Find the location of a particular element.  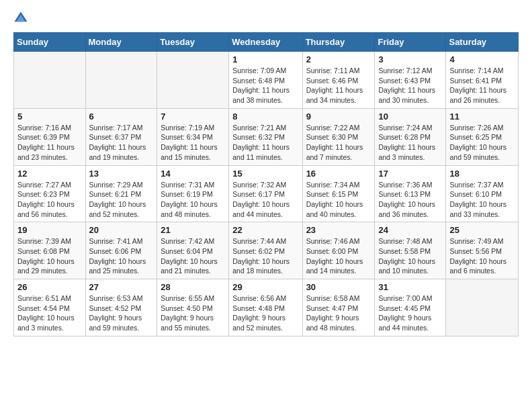

day-number: 12 is located at coordinates (50, 173).